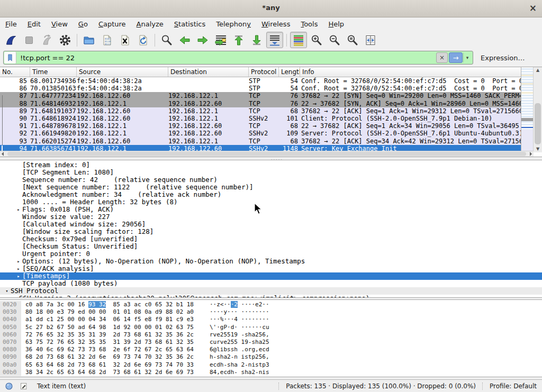 This screenshot has width=542, height=392. Describe the element at coordinates (531, 154) in the screenshot. I see `scroll-right-icon` at that location.